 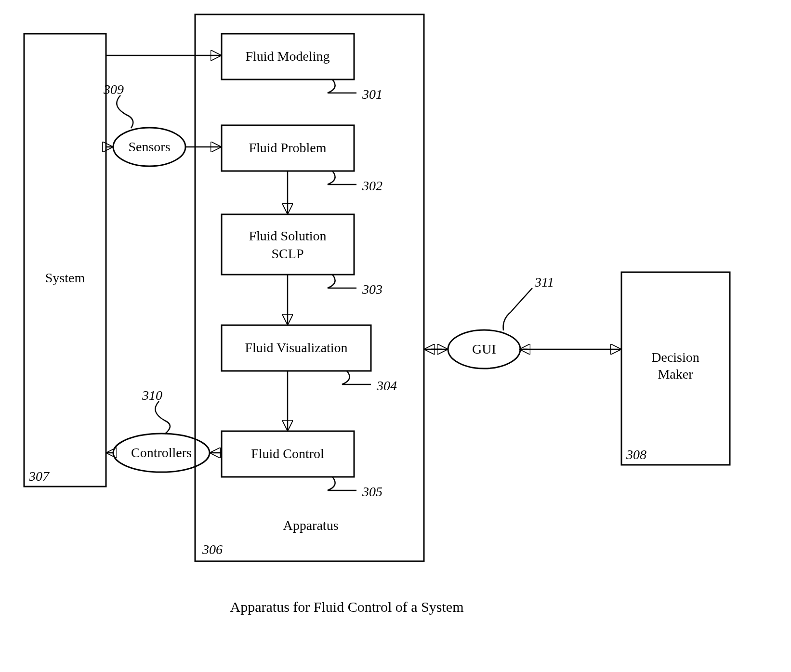 What do you see at coordinates (163, 418) in the screenshot?
I see `controllers-leader` at bounding box center [163, 418].